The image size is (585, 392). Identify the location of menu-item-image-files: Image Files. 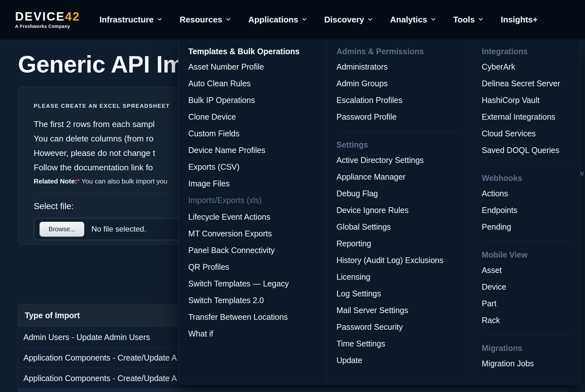
(253, 183).